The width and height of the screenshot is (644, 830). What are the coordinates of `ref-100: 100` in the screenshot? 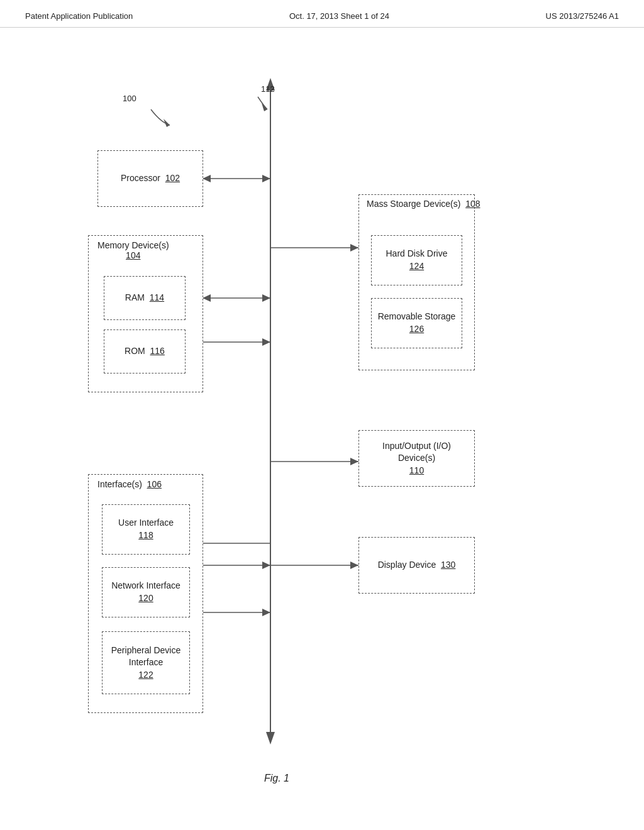 It's located at (130, 98).